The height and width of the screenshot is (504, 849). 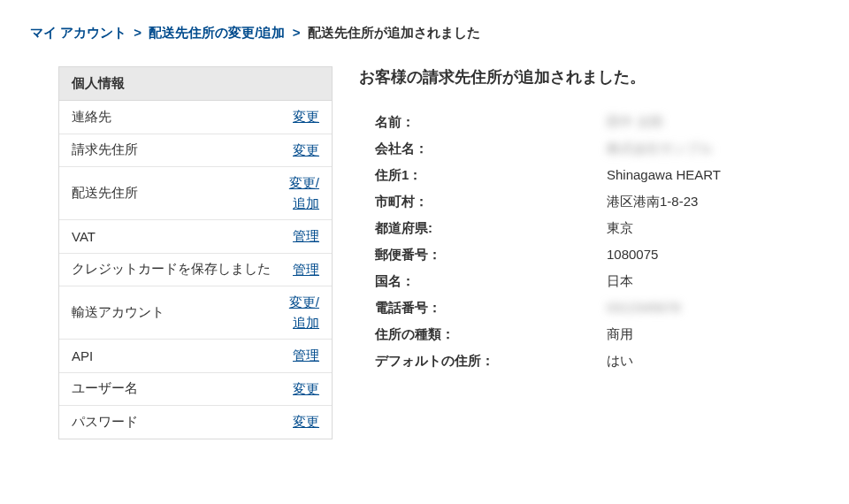 What do you see at coordinates (589, 228) in the screenshot?
I see `detail-row: 都道府県:東京` at bounding box center [589, 228].